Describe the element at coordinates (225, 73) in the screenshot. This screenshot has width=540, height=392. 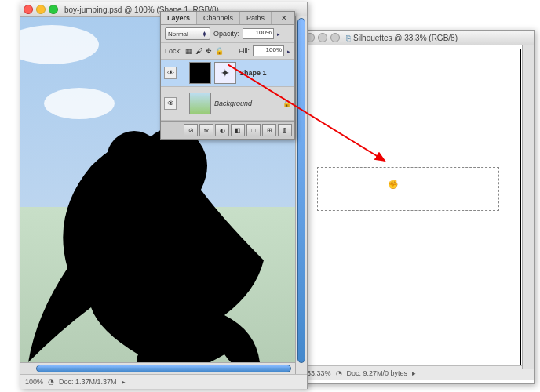
I see `vector-thumb: ✦` at that location.